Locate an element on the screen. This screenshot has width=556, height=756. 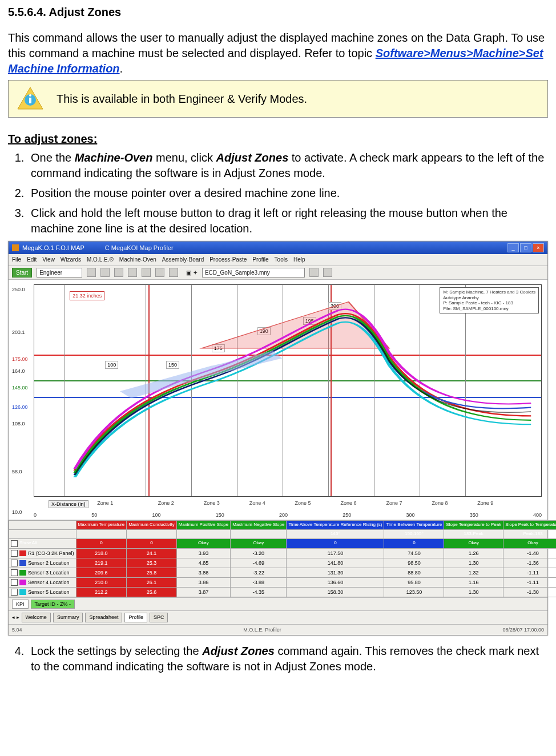
kpi-cell: 26.1 is located at coordinates (152, 582).